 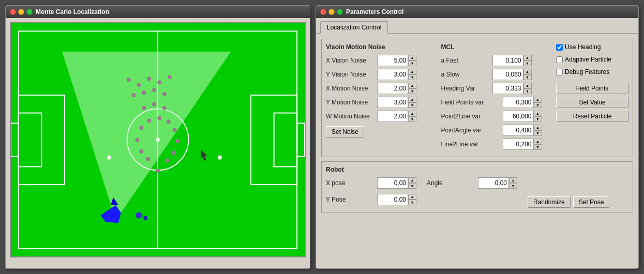 I want to click on y-pose-input, so click(x=393, y=200).